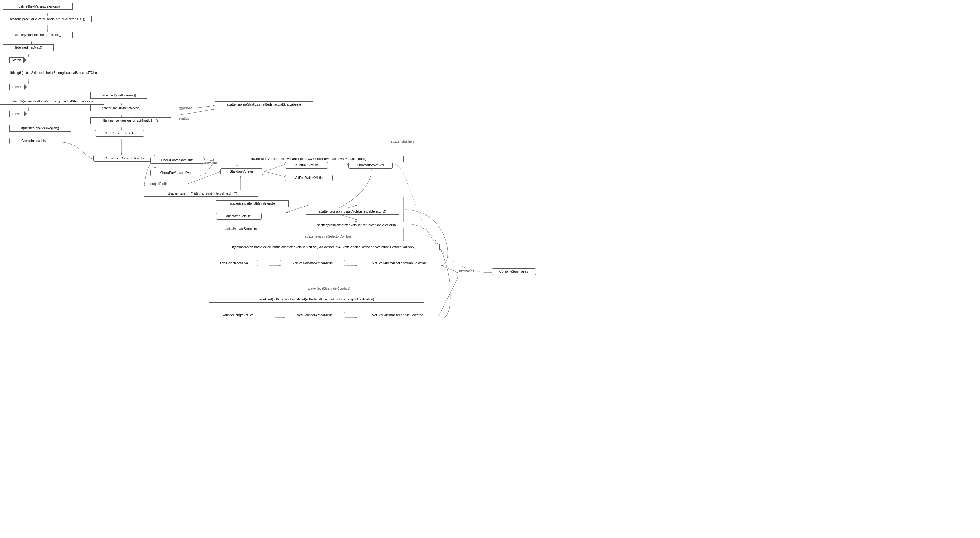 The height and width of the screenshot is (538, 980). I want to click on scatter-range-node: scatter(range(length(stratifiers))), so click(253, 203).